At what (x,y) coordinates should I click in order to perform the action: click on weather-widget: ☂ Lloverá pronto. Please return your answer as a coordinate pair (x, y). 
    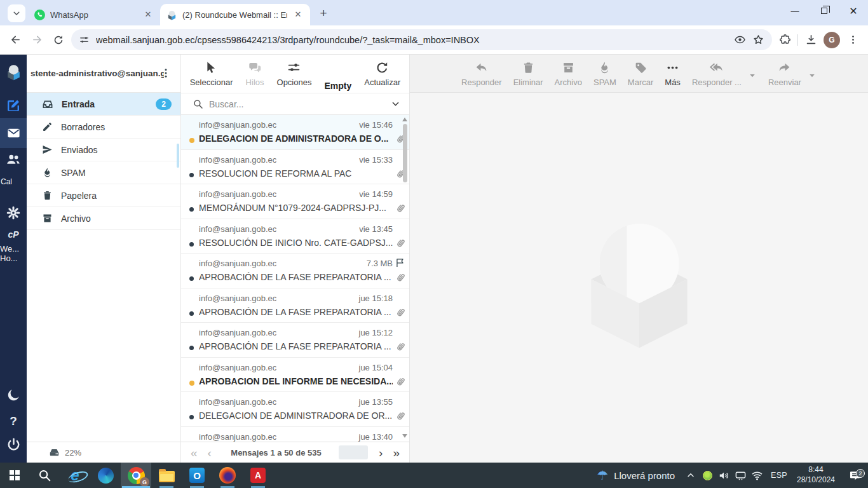
    Looking at the image, I should click on (635, 475).